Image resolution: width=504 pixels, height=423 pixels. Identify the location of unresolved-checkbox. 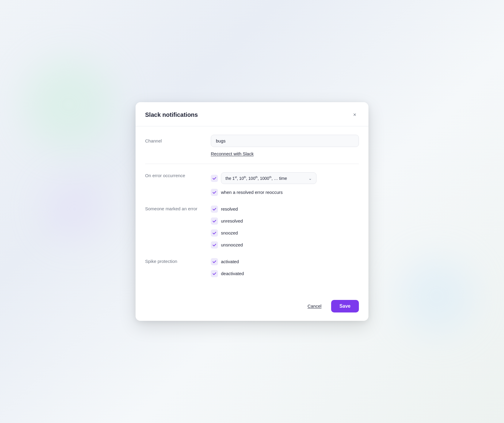
(214, 221).